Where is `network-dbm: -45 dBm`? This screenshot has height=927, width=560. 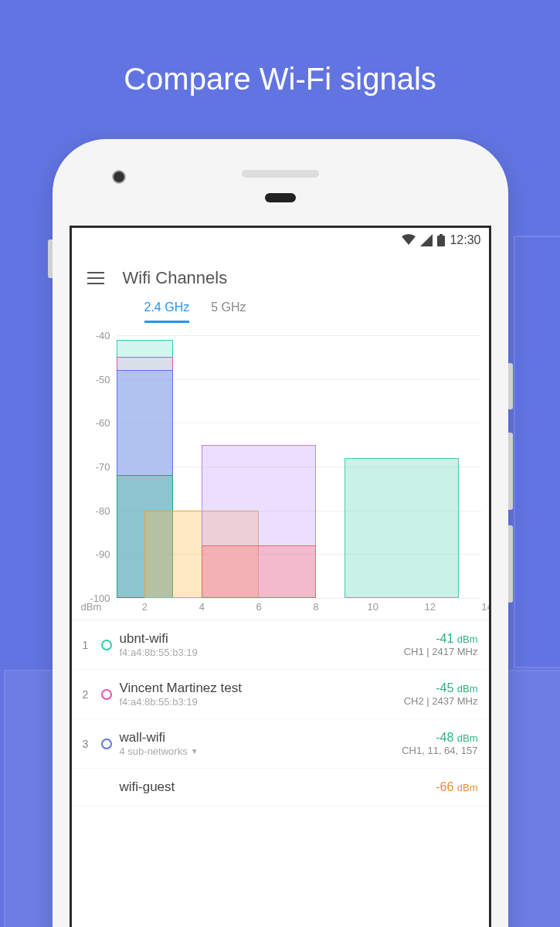
network-dbm: -45 dBm is located at coordinates (441, 688).